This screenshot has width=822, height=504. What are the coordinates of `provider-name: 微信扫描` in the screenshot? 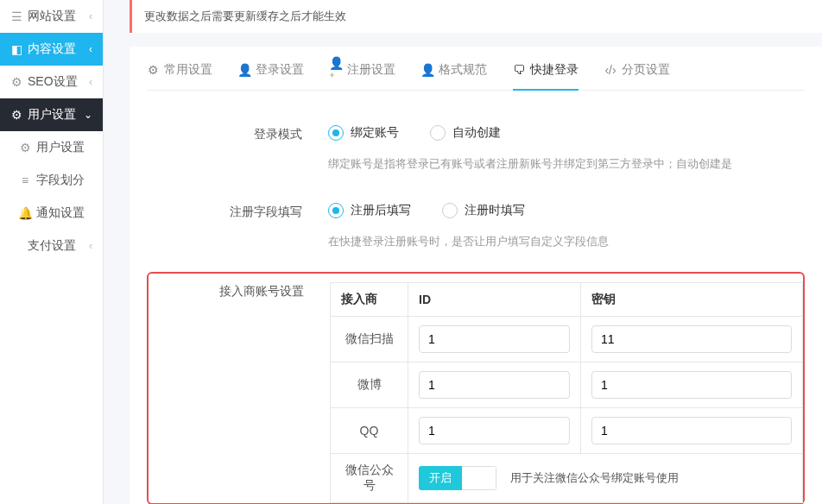 It's located at (370, 340).